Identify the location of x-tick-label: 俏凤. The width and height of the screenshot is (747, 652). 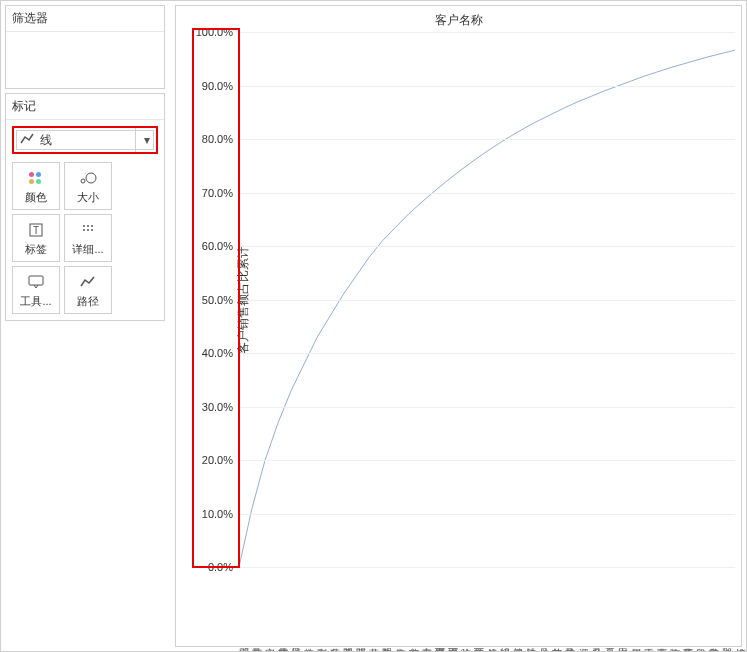
(295, 607).